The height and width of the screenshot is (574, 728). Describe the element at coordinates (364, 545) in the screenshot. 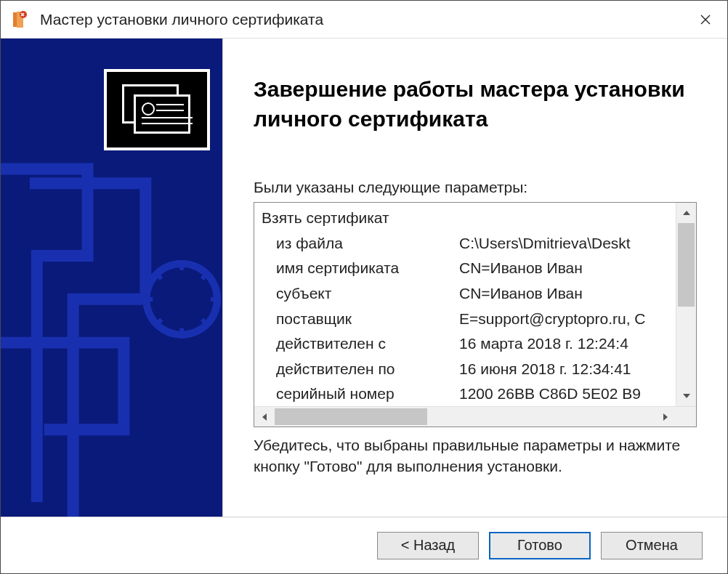

I see `wizard-footer: < Назад Готово Отмена` at that location.